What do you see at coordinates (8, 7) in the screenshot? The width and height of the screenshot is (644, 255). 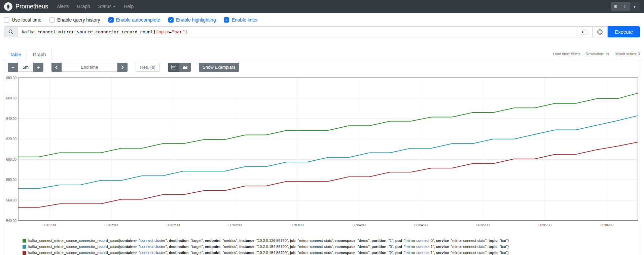 I see `torch-icon` at bounding box center [8, 7].